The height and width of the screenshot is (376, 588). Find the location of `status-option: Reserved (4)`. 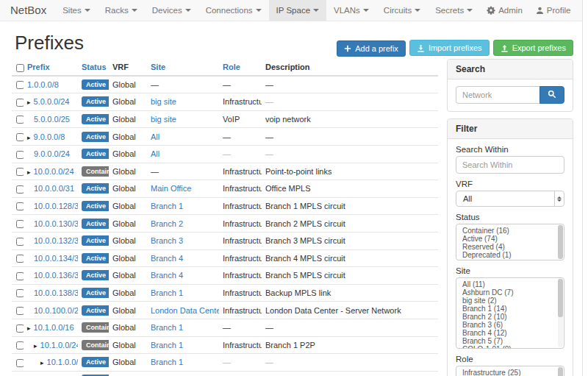

status-option: Reserved (4) is located at coordinates (509, 247).